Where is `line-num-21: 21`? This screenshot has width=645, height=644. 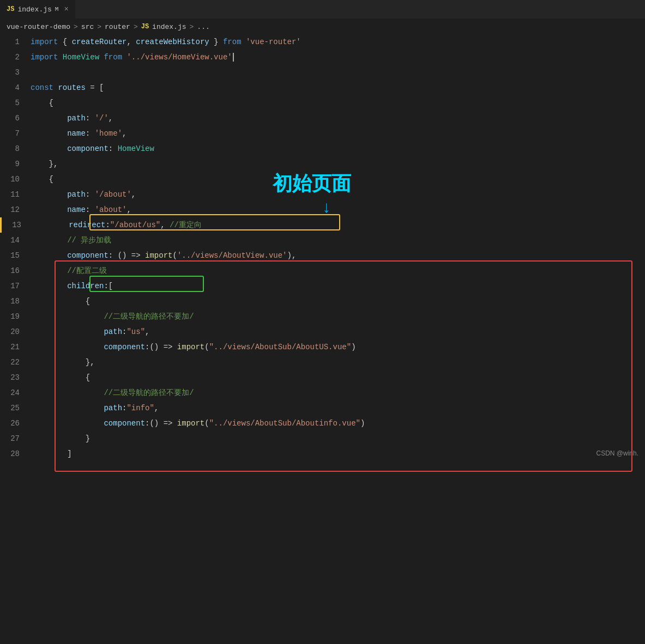 line-num-21: 21 is located at coordinates (14, 347).